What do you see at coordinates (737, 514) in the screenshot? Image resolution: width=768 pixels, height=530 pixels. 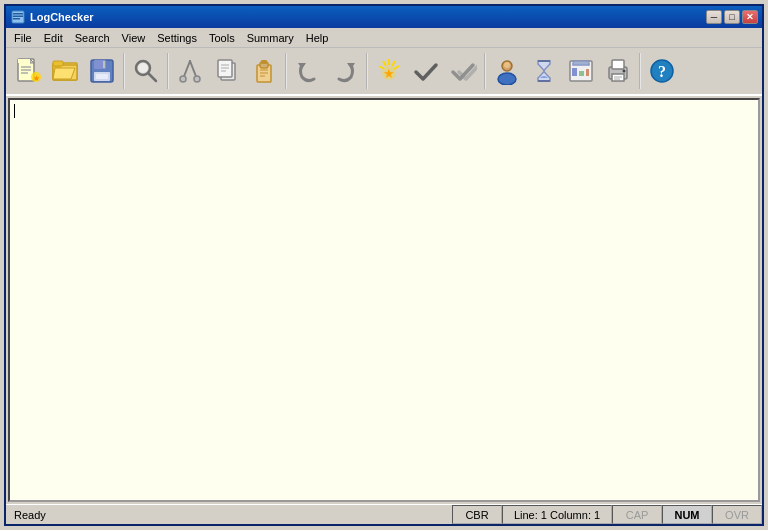 I see `status-ovr: OVR` at bounding box center [737, 514].